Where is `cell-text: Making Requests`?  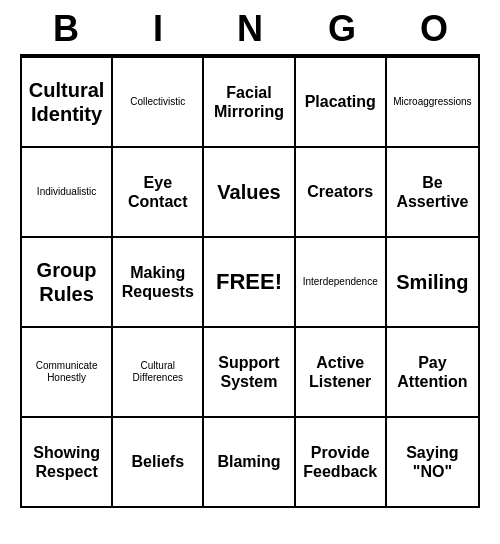 cell-text: Making Requests is located at coordinates (158, 282).